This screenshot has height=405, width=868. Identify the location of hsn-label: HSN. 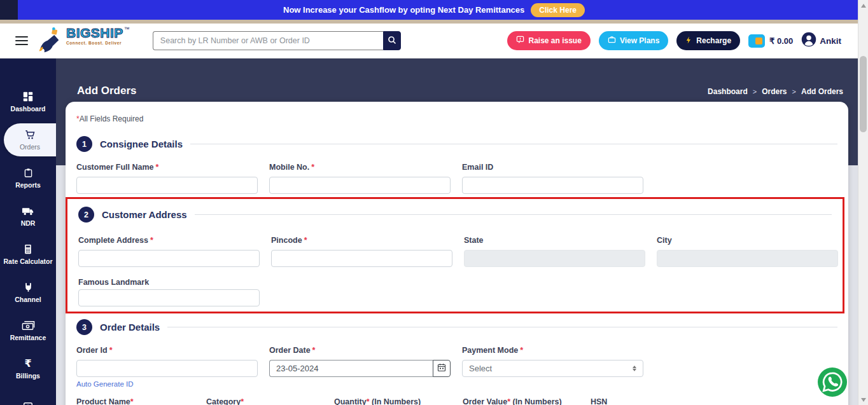
(599, 401).